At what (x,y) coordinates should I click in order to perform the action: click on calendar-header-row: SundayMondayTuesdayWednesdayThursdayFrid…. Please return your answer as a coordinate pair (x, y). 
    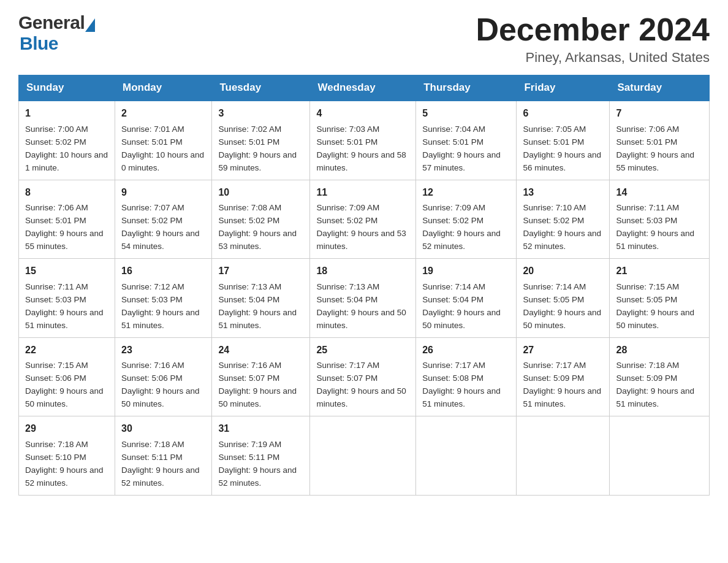
    Looking at the image, I should click on (364, 88).